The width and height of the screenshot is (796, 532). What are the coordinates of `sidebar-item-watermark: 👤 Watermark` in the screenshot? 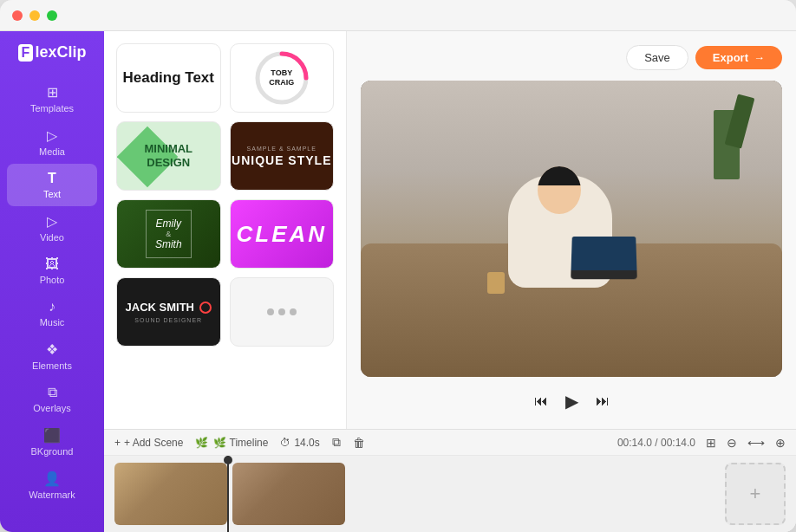 It's located at (52, 485).